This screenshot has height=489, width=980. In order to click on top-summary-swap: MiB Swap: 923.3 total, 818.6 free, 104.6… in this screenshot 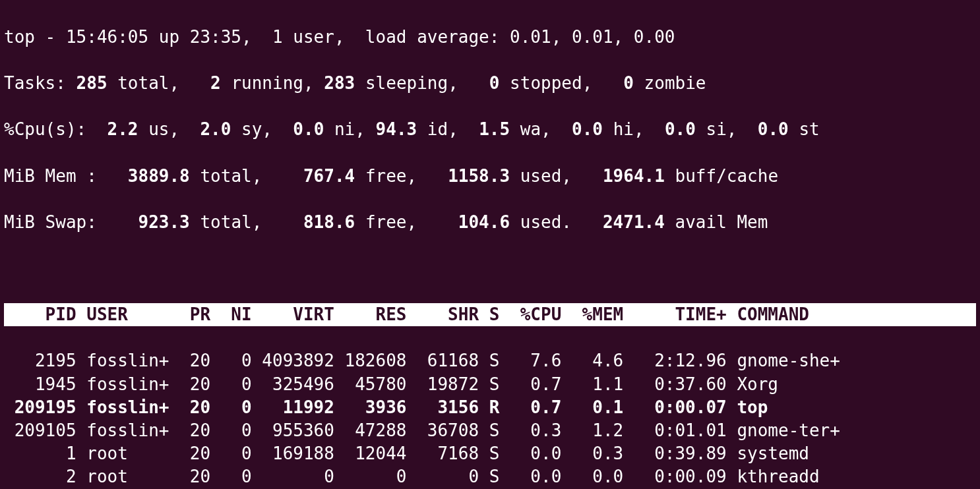, I will do `click(490, 223)`.